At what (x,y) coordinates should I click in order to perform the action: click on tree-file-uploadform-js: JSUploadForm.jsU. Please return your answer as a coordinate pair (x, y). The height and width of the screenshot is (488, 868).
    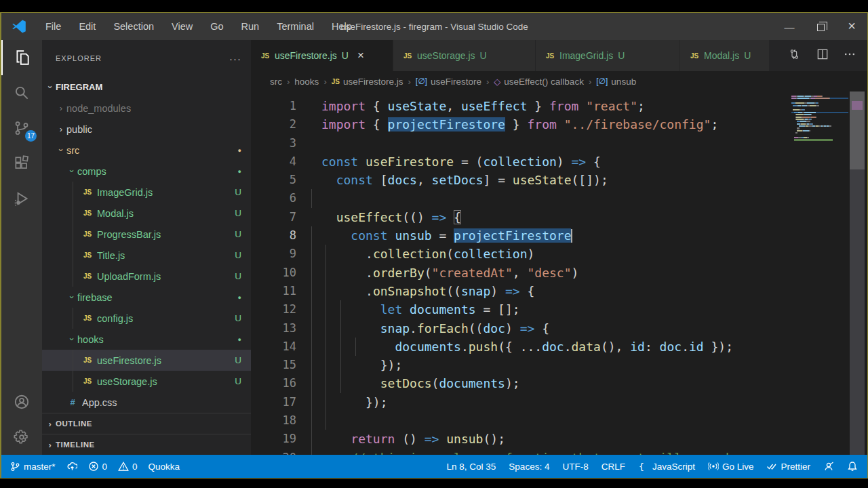
    Looking at the image, I should click on (146, 277).